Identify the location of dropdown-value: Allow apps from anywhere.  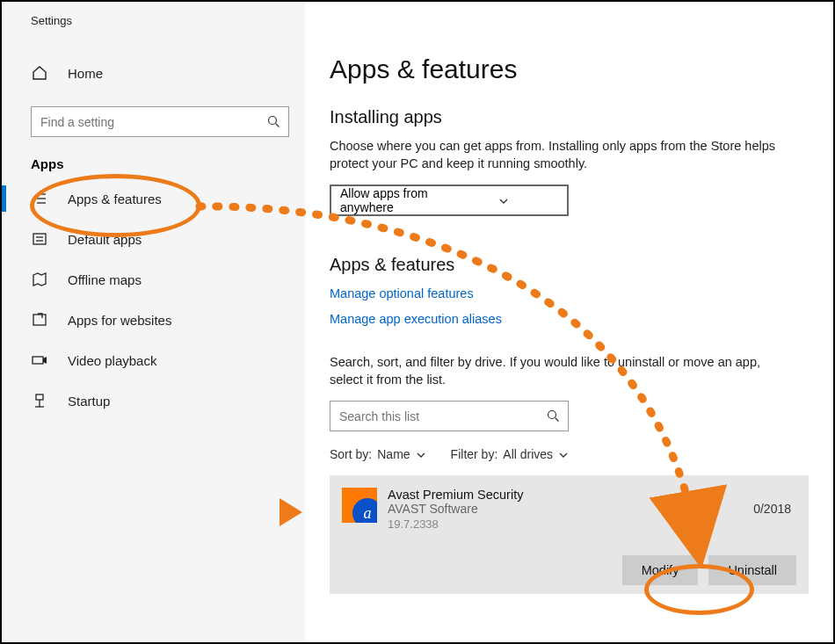
(395, 200).